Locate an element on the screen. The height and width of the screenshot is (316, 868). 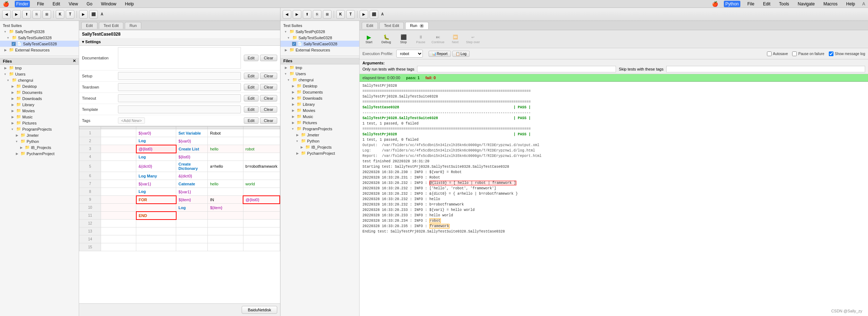
toolbar-btn-copy: ⎘ is located at coordinates (37, 14).